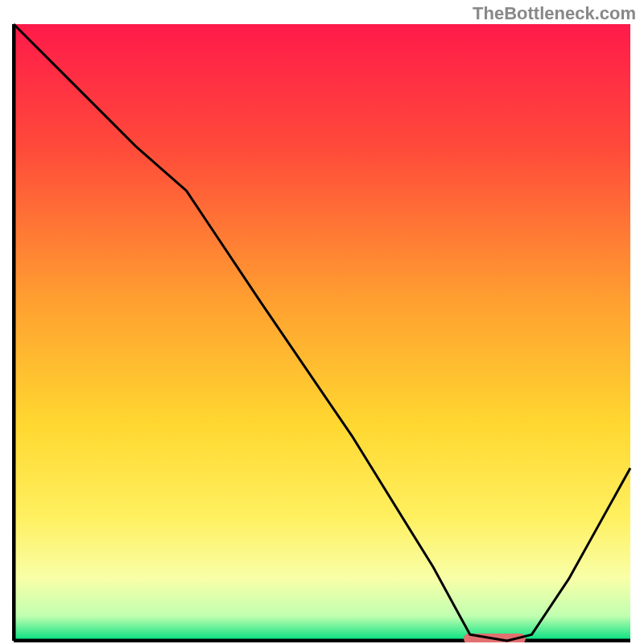 Image resolution: width=644 pixels, height=644 pixels. What do you see at coordinates (554, 14) in the screenshot?
I see `watermark-text: TheBottleneck.com` at bounding box center [554, 14].